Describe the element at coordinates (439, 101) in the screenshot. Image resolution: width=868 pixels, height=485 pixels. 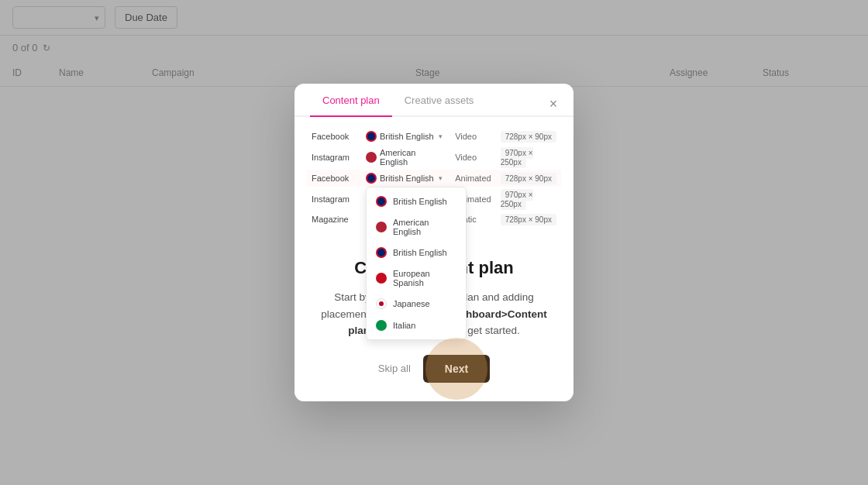
I see `tab-creative-assets: Creative assets` at that location.